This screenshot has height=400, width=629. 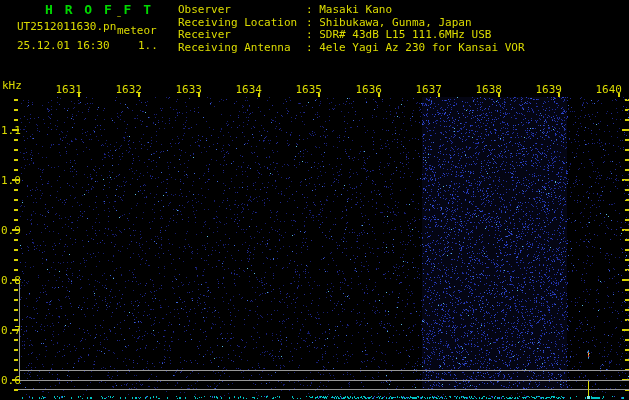 What do you see at coordinates (349, 10) in the screenshot?
I see `observer-value: : Masaki Kano` at bounding box center [349, 10].